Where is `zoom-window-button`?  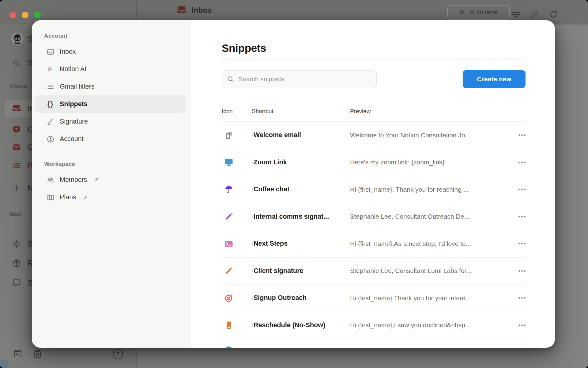 zoom-window-button is located at coordinates (37, 15).